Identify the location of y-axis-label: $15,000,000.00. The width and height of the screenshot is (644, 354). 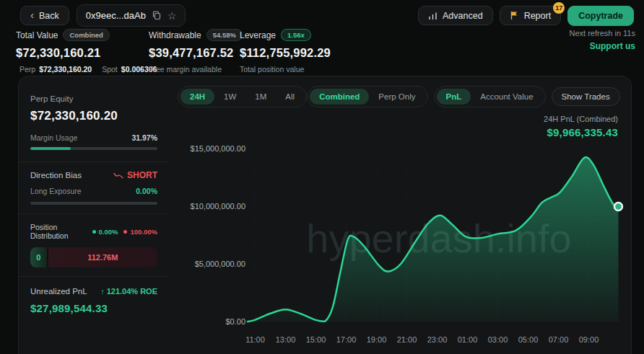
(218, 149).